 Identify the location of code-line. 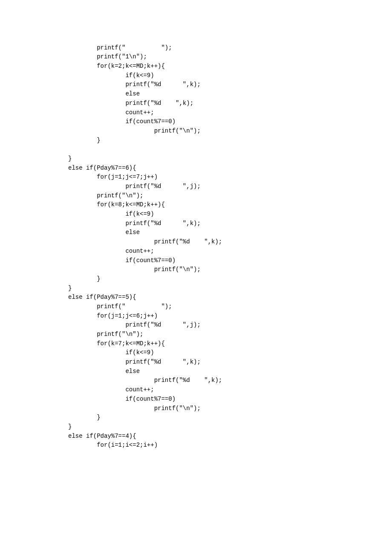
(230, 150).